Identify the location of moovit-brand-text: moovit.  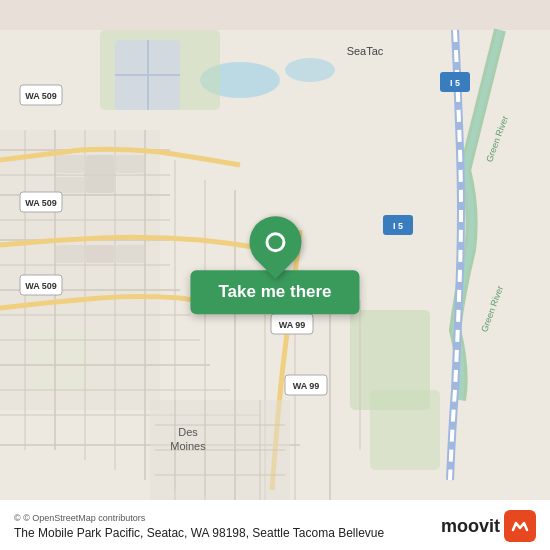
(470, 526).